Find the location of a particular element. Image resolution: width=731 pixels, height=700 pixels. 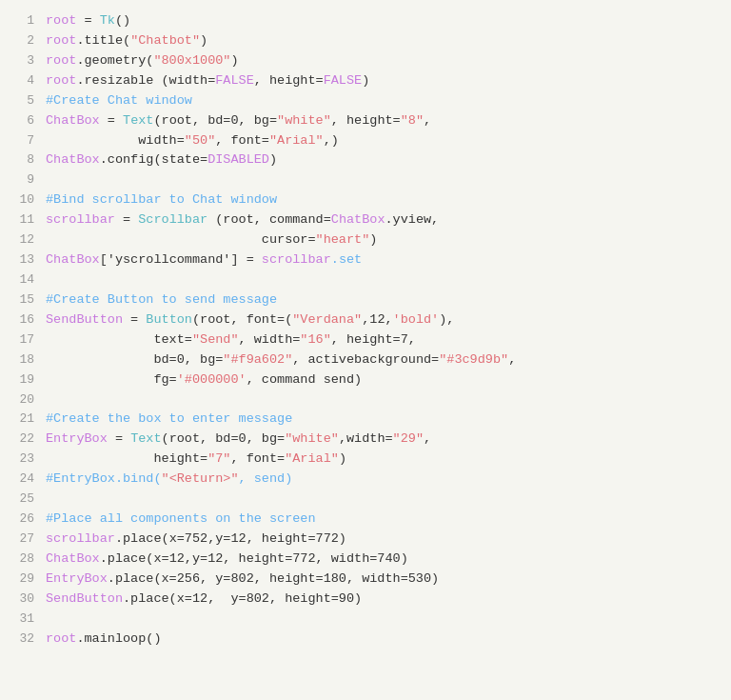

code-line: 9 is located at coordinates (366, 181).